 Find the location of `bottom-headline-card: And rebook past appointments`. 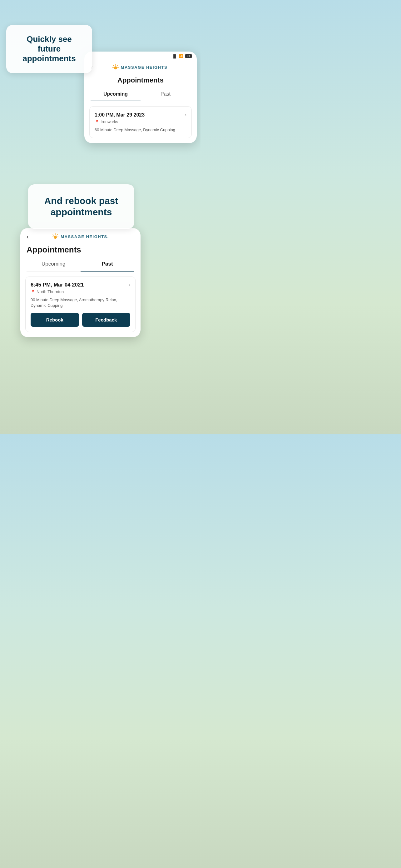

bottom-headline-card: And rebook past appointments is located at coordinates (81, 207).